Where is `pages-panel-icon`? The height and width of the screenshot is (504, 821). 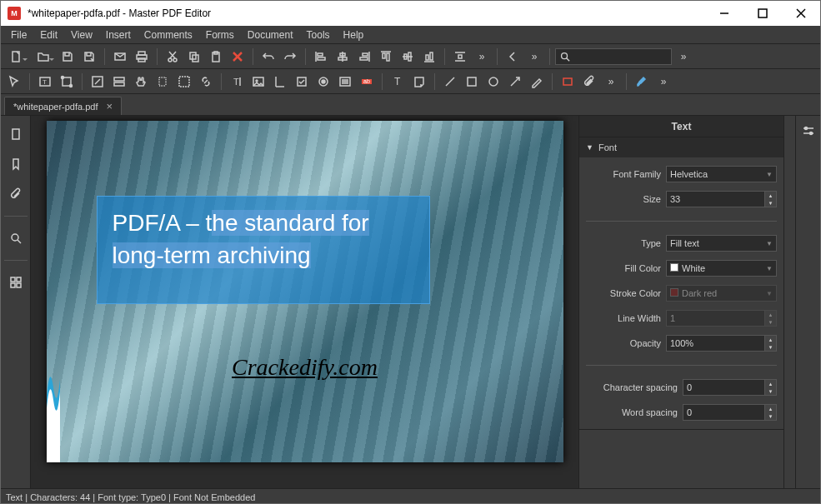 pages-panel-icon is located at coordinates (16, 134).